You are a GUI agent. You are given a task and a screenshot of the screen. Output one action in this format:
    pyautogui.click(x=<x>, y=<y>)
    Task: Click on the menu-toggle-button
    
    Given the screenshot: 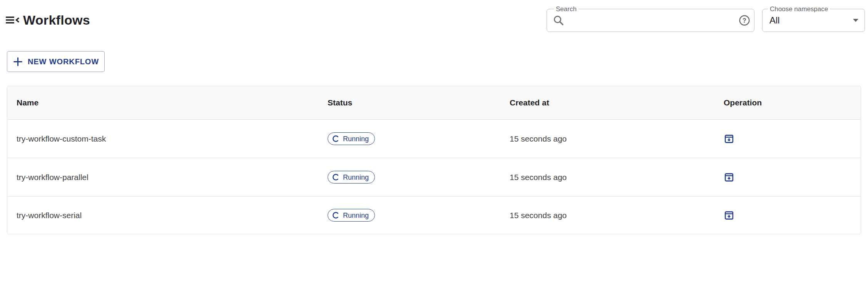 What is the action you would take?
    pyautogui.click(x=13, y=20)
    